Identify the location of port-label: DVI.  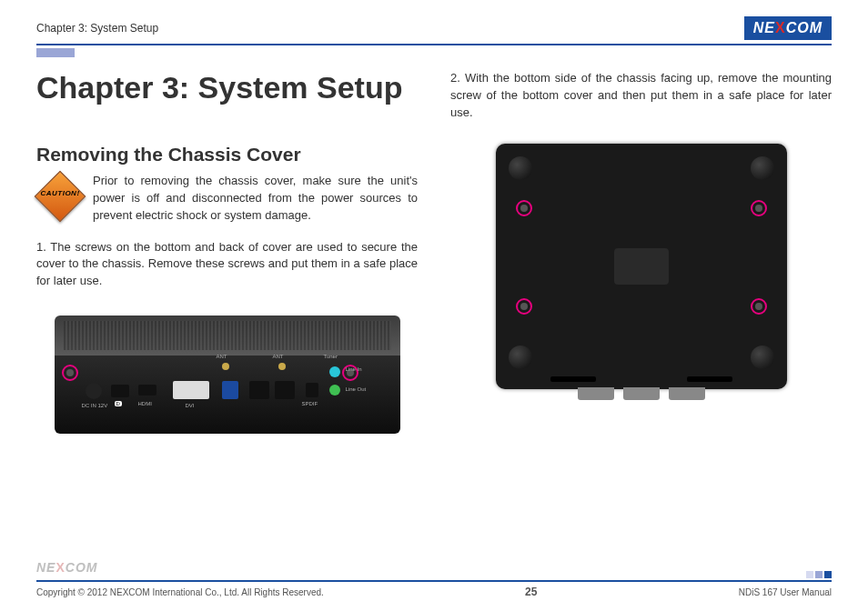
(190, 406).